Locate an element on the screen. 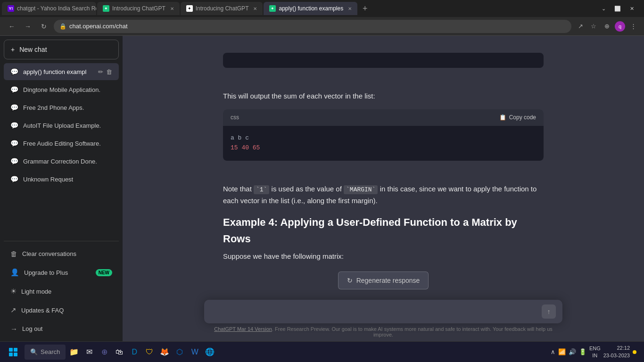 The width and height of the screenshot is (644, 362). extensions-icon: ⊕ is located at coordinates (607, 26).